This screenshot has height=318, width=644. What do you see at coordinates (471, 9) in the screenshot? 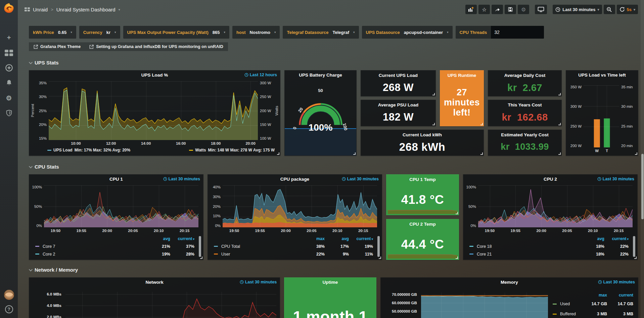
I see `add-panel-button` at bounding box center [471, 9].